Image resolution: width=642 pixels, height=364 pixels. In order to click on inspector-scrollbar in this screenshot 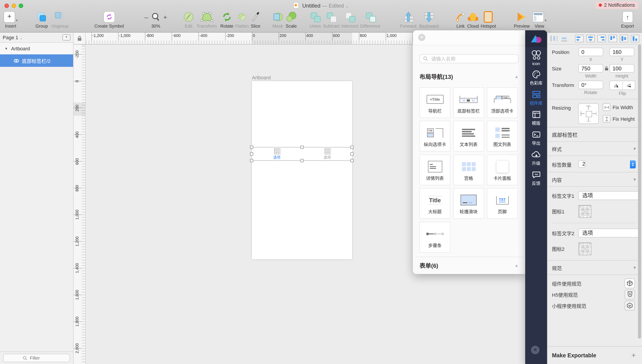, I will do `click(639, 192)`.